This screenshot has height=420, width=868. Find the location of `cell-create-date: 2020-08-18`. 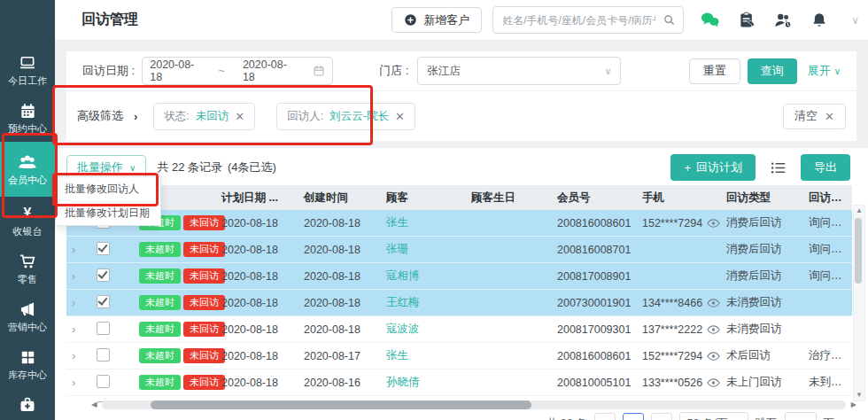

cell-create-date: 2020-08-18 is located at coordinates (342, 223).